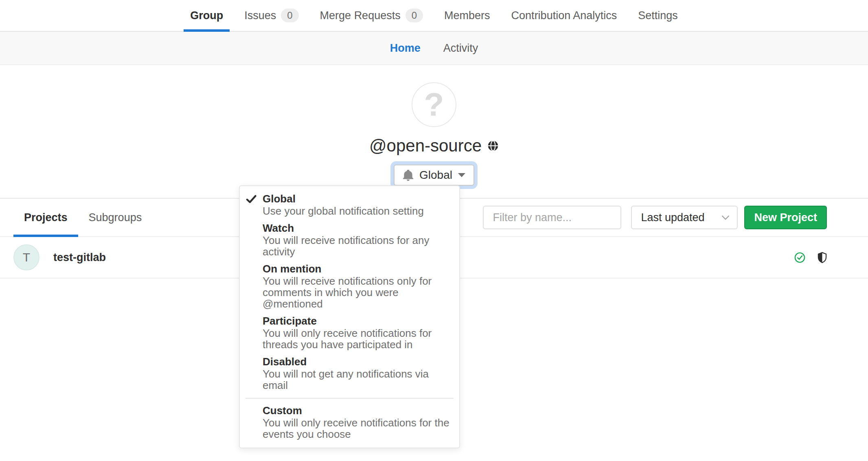 Image resolution: width=868 pixels, height=461 pixels. I want to click on option-description: Use your global notification setting, so click(343, 211).